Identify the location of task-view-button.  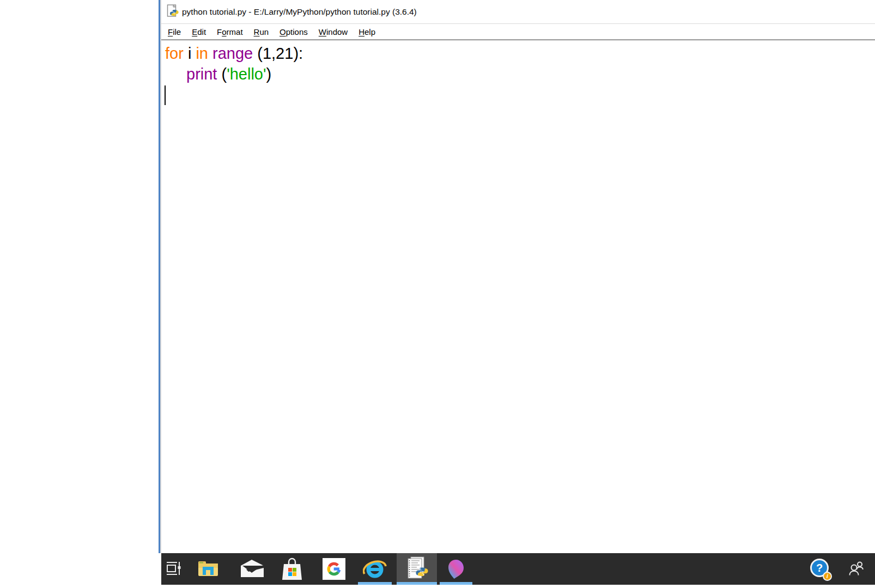
(174, 569).